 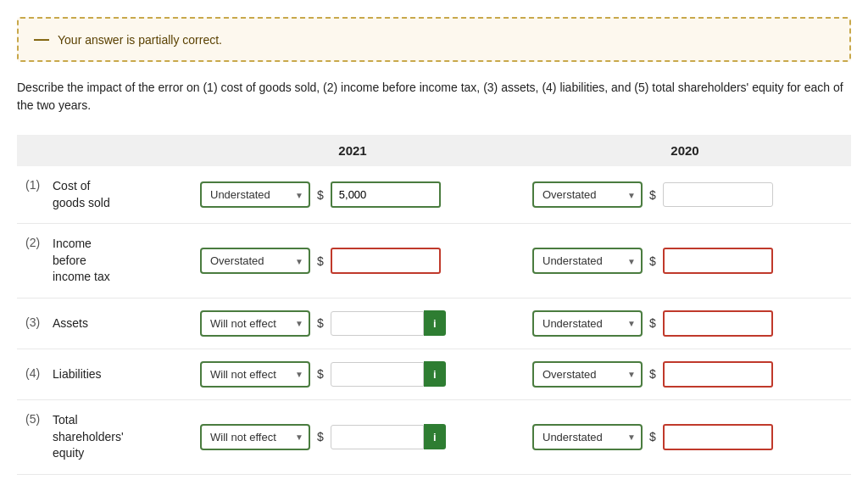 What do you see at coordinates (255, 438) in the screenshot?
I see `row-5-2021-select: Understated Overstated Will not effect` at bounding box center [255, 438].